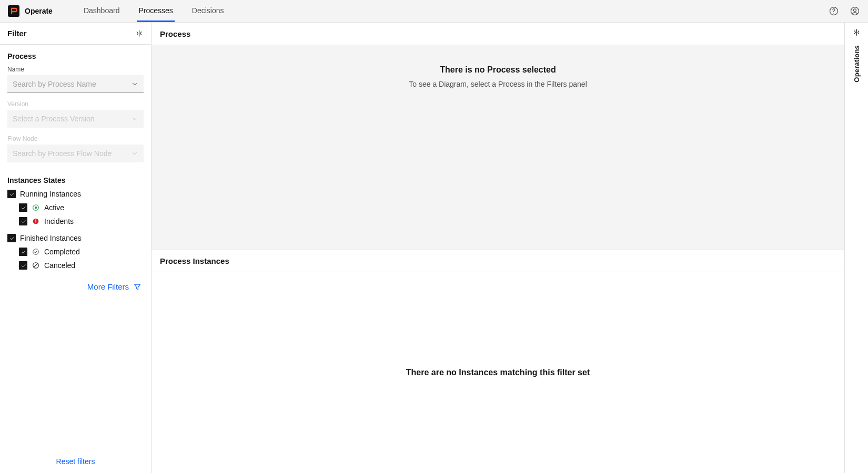 Image resolution: width=868 pixels, height=473 pixels. Describe the element at coordinates (14, 11) in the screenshot. I see `app-logo-icon` at that location.